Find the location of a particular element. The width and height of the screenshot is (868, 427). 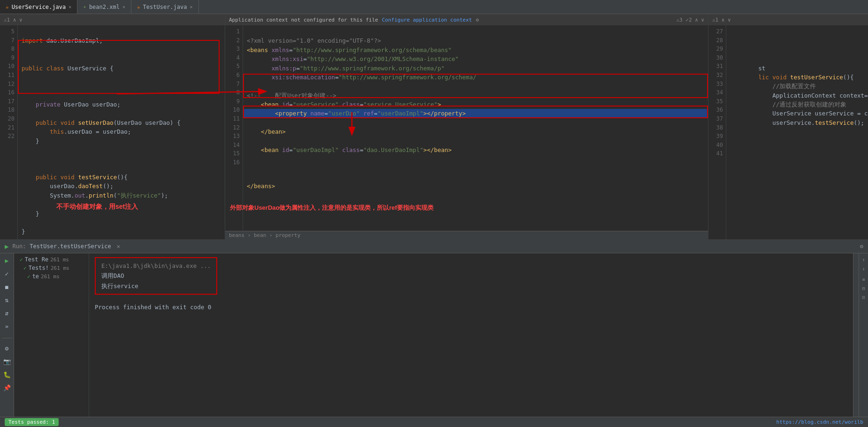

sort-up-button: ⇅ is located at coordinates (7, 300).